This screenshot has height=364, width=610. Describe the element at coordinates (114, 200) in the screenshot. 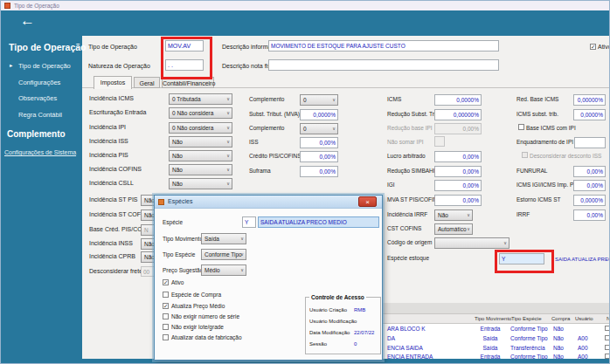

I see `incidencia-st-pis-label: Incidência ST PIS` at that location.